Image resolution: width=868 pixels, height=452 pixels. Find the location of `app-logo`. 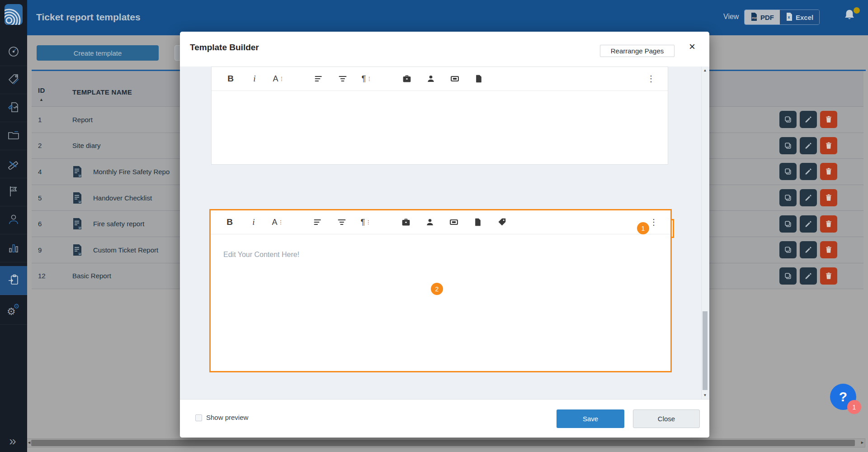

app-logo is located at coordinates (14, 14).